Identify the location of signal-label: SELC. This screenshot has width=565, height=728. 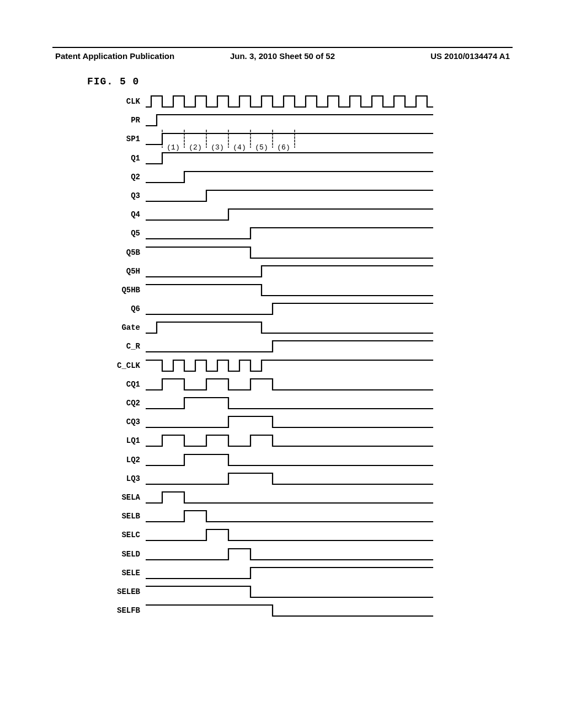
(122, 535).